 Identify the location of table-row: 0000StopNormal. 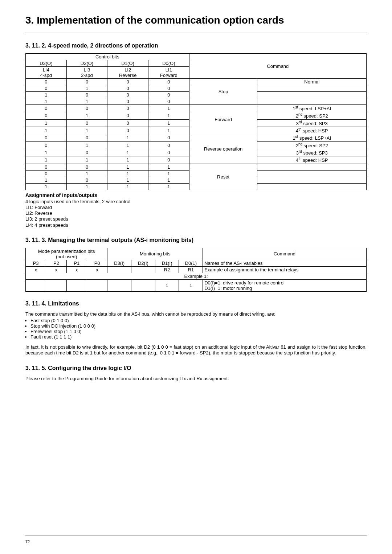
(196, 82).